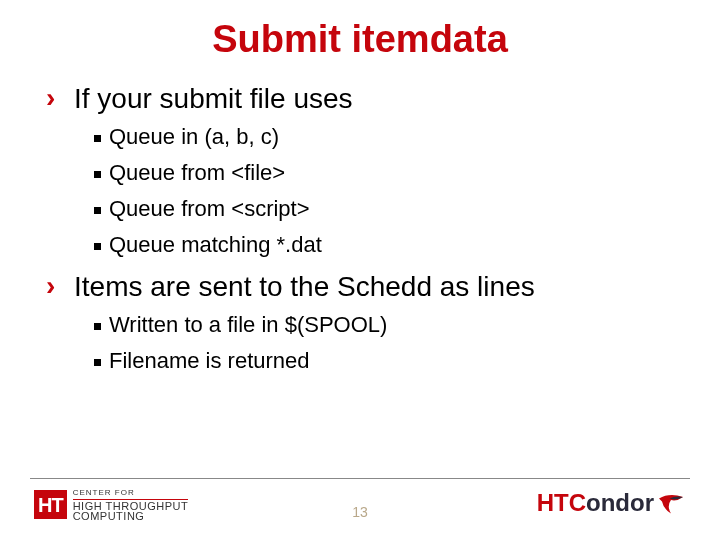 The width and height of the screenshot is (720, 540). What do you see at coordinates (387, 209) in the screenshot?
I see `bullet-level2: Queue from <script>` at bounding box center [387, 209].